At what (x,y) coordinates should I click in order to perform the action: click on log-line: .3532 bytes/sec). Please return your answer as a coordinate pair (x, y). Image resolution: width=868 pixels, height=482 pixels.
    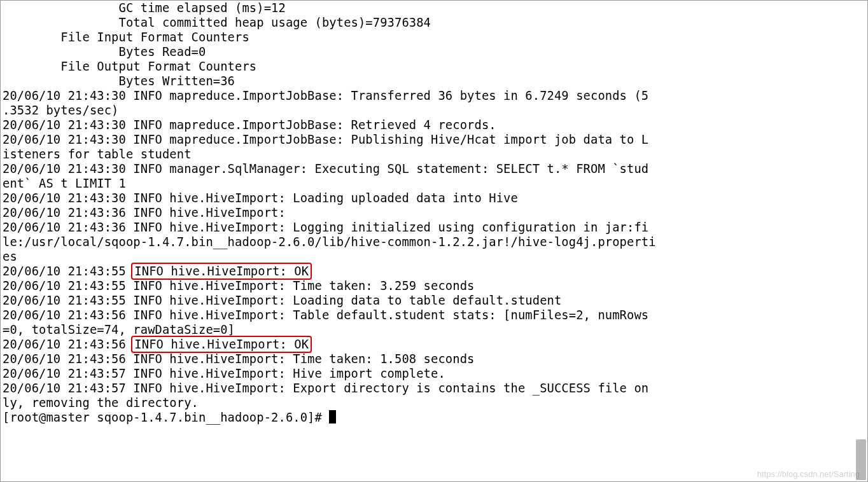
    Looking at the image, I should click on (61, 111).